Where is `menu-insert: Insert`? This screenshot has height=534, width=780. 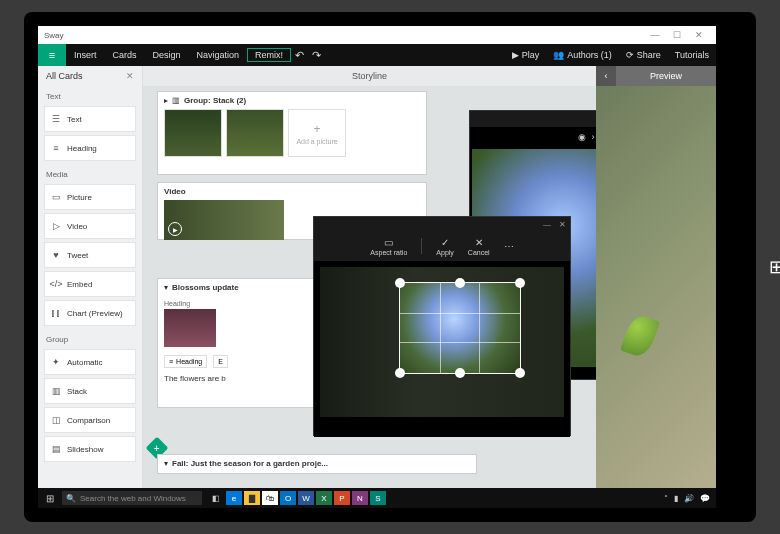
menu-insert: Insert is located at coordinates (86, 55).